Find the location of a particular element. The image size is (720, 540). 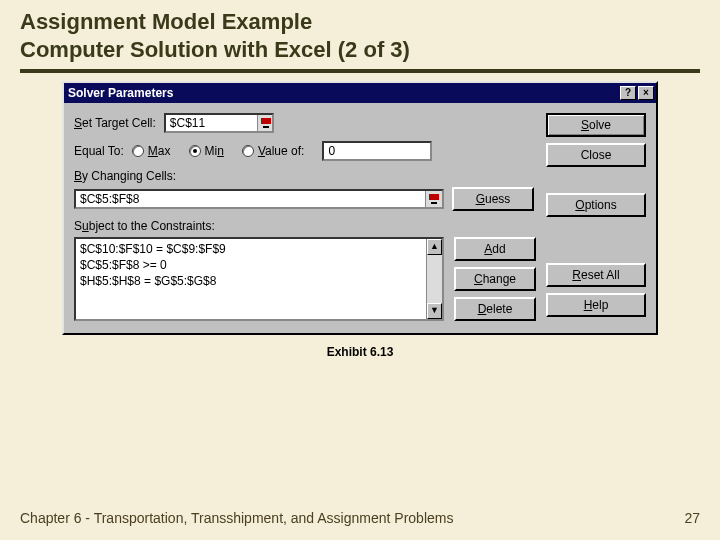

slide-footer: Chapter 6 - Transportation, Transshipmen… is located at coordinates (360, 518).